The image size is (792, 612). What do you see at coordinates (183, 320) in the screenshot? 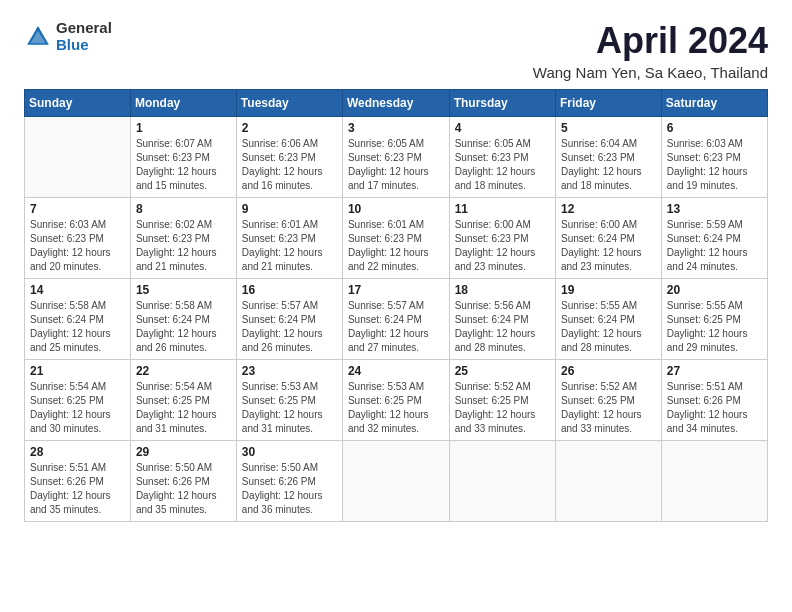
I see `table-row: 15 Sunrise: 5:58 AMSunset: 6:24 PMDaylig…` at bounding box center [183, 320].